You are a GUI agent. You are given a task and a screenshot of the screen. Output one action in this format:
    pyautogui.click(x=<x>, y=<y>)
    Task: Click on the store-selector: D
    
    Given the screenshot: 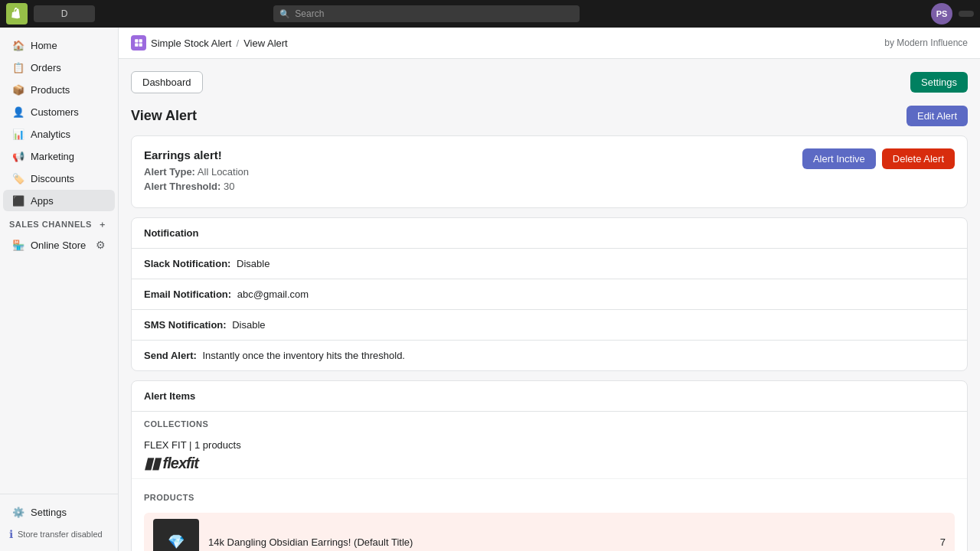 What is the action you would take?
    pyautogui.click(x=64, y=14)
    